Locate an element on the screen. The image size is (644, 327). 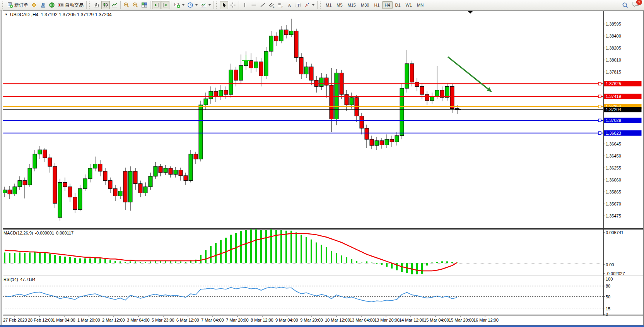
signals-button is located at coordinates (52, 5).